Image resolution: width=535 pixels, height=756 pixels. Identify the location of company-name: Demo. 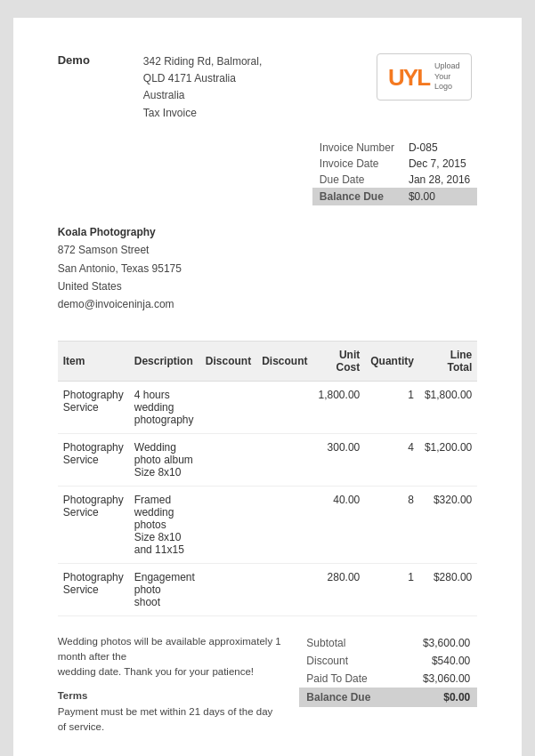
(74, 87).